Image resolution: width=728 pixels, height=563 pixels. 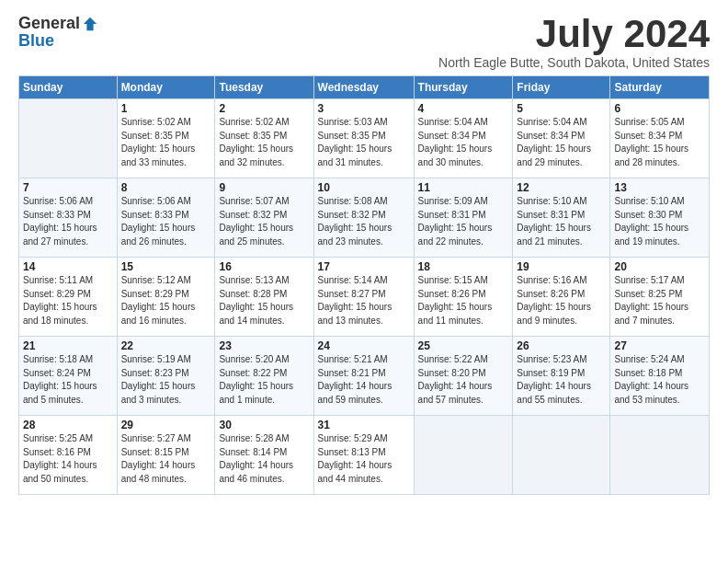 I want to click on table-row: 31Sunrise: 5:29 AM Sunset: 8:13 PM Dayli…, so click(x=364, y=455).